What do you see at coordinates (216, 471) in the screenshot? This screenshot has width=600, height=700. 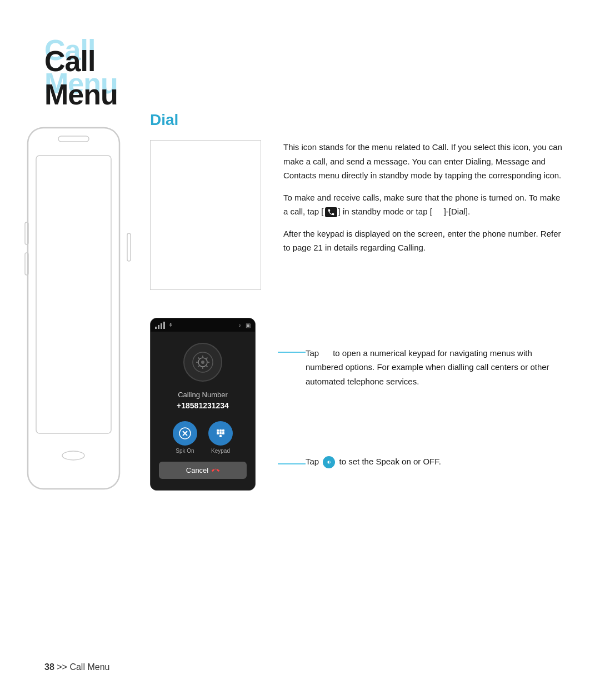 I see `cancel-icon` at bounding box center [216, 471].